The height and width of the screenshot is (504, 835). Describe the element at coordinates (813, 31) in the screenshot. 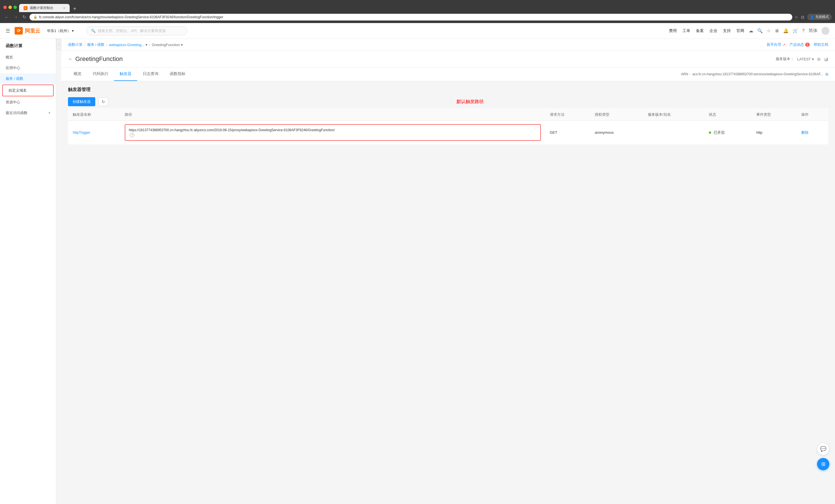

I see `lang-btn: 简体` at that location.